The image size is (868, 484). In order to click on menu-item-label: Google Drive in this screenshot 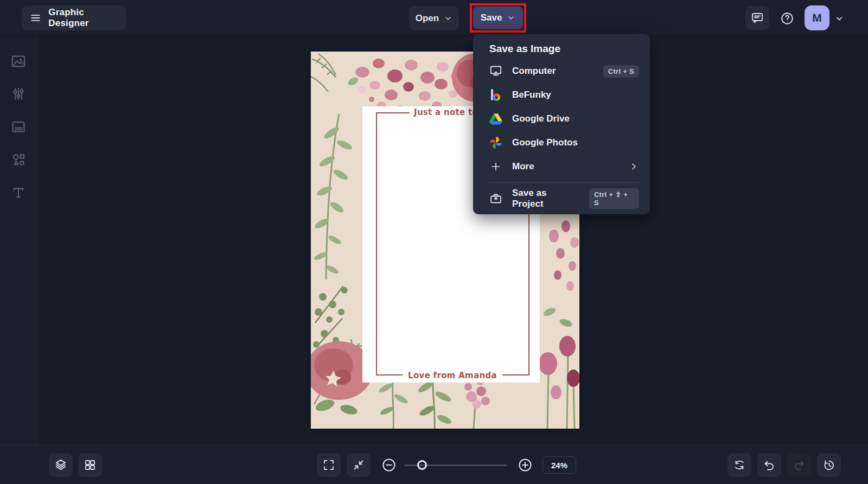, I will do `click(541, 119)`.